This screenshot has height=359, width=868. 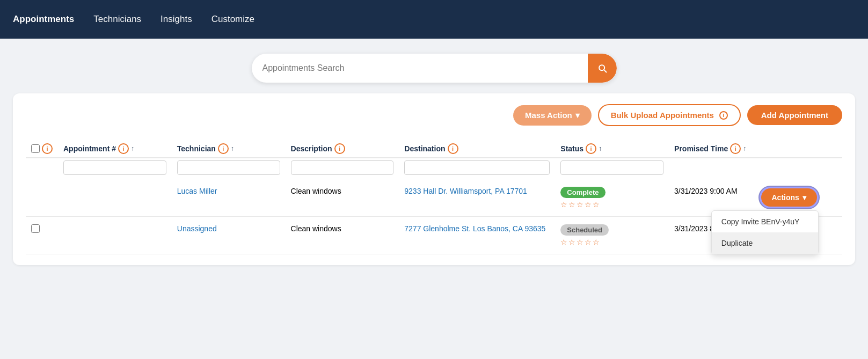 What do you see at coordinates (578, 115) in the screenshot?
I see `dropdown-arrow-icon: ▾` at bounding box center [578, 115].